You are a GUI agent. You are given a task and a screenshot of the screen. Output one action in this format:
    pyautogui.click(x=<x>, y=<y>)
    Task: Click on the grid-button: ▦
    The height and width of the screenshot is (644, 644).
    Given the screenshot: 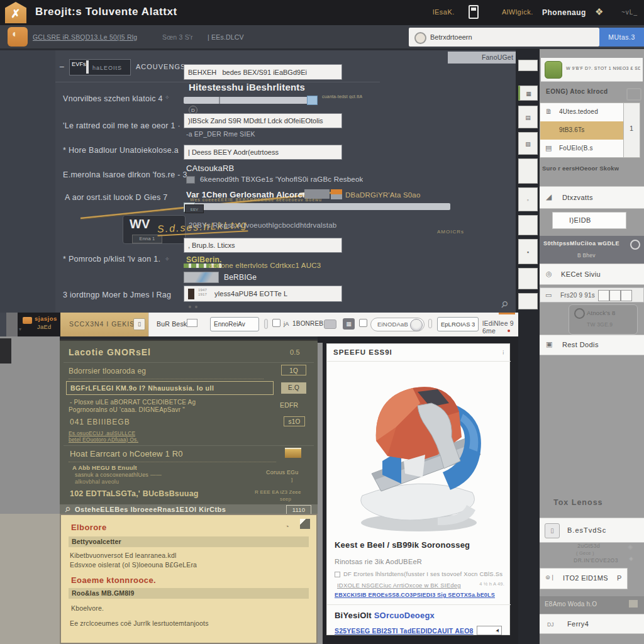 What is the action you would take?
    pyautogui.click(x=348, y=324)
    